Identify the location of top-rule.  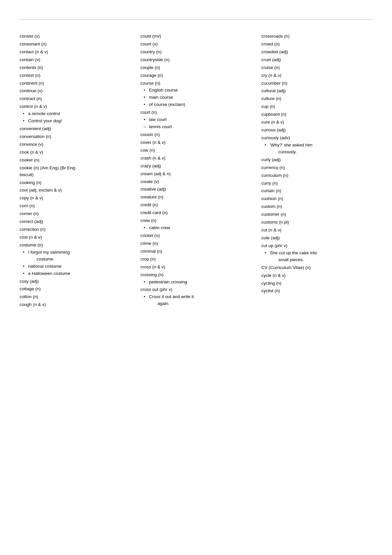
(196, 20).